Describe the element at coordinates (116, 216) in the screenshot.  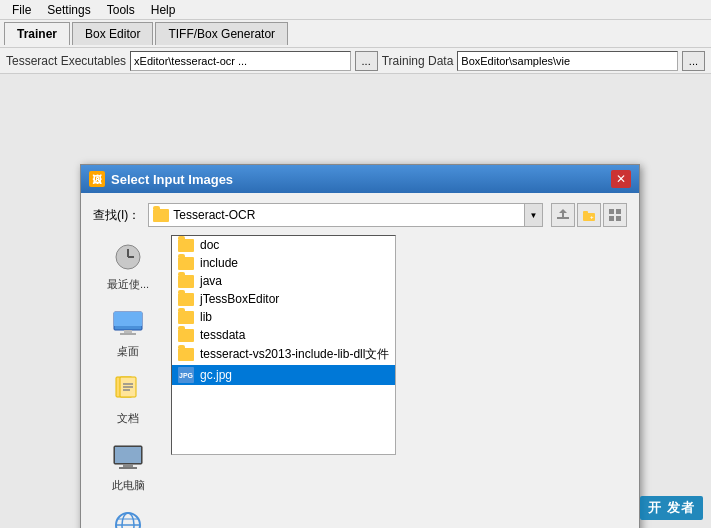
I see `lookin-label: 查找(I)：` at that location.